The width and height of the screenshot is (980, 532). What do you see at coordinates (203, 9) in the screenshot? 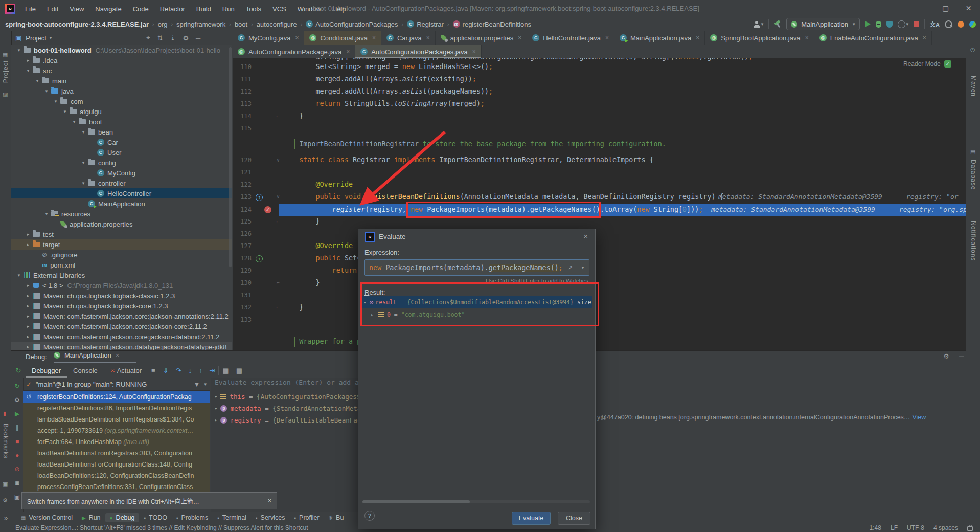
I see `menu-build: Build` at bounding box center [203, 9].